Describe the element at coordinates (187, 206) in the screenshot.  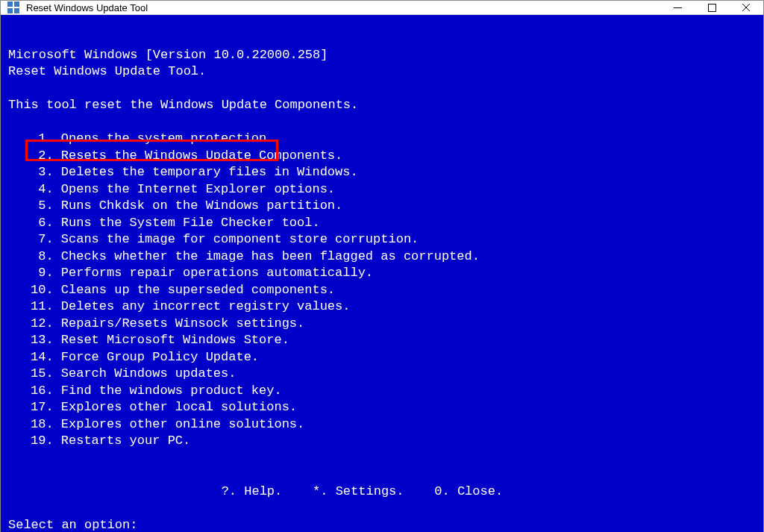
I see `menu-item-5: 5. Runs Chkdsk on the Windows partition.` at that location.